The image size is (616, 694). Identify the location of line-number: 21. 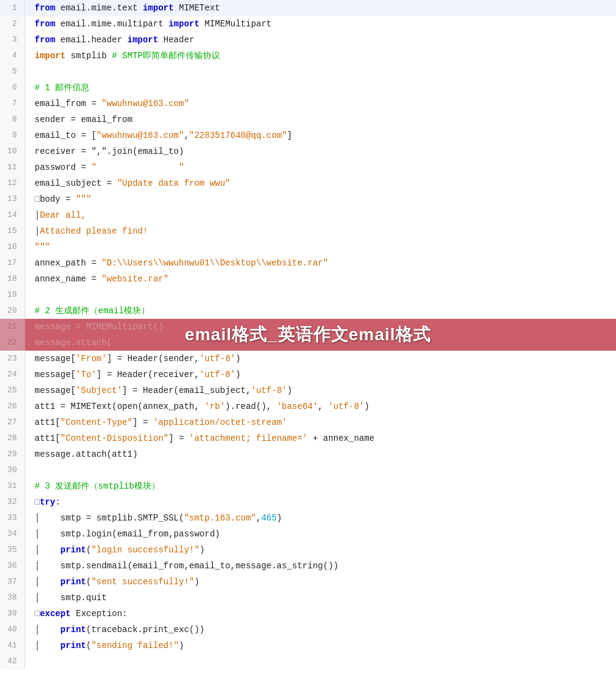
(12, 327).